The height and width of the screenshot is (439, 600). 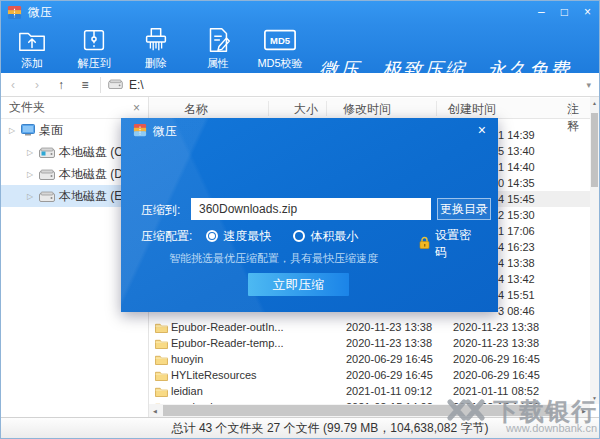 I want to click on file-name: Epubor-Reader-temp..., so click(x=228, y=343).